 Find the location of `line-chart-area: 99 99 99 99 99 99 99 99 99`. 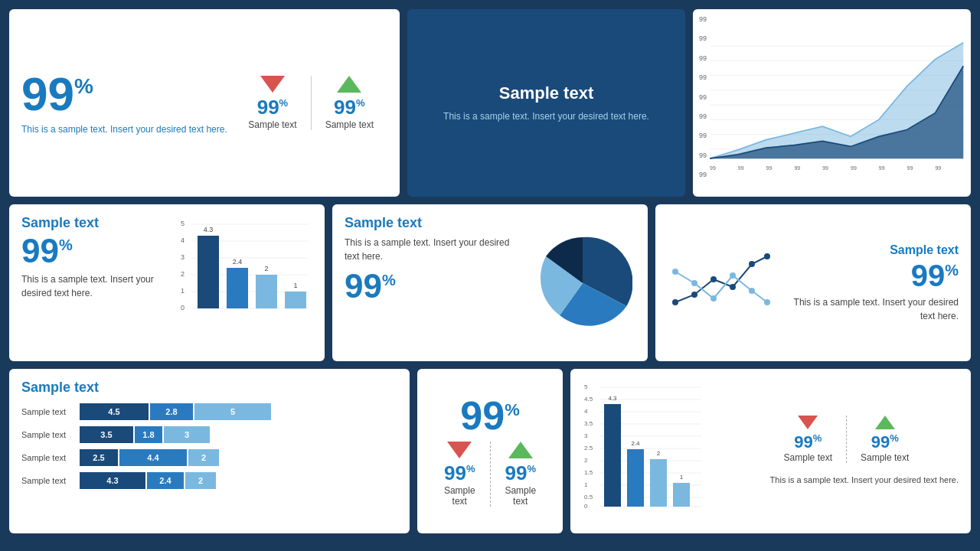

line-chart-area: 99 99 99 99 99 99 99 99 99 is located at coordinates (838, 103).